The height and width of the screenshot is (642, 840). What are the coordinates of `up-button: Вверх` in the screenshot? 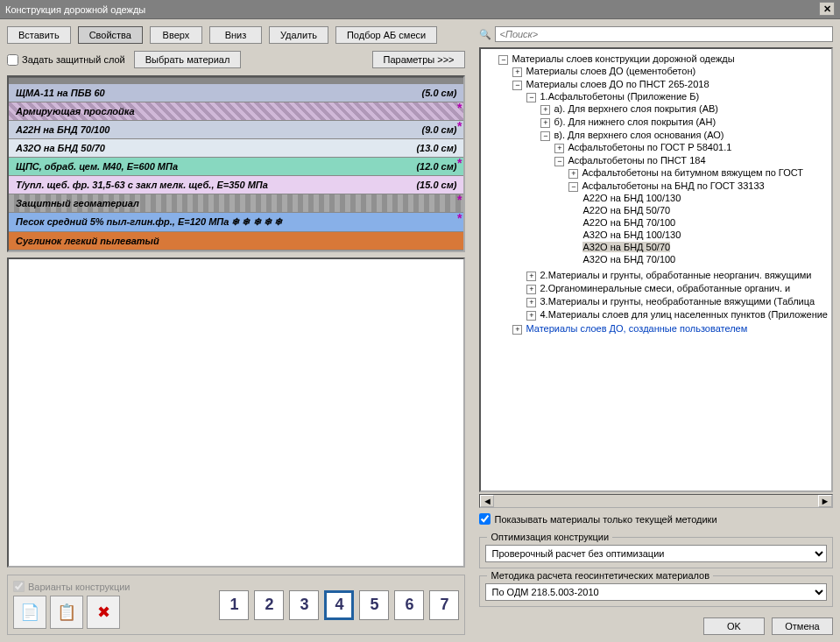 It's located at (176, 35).